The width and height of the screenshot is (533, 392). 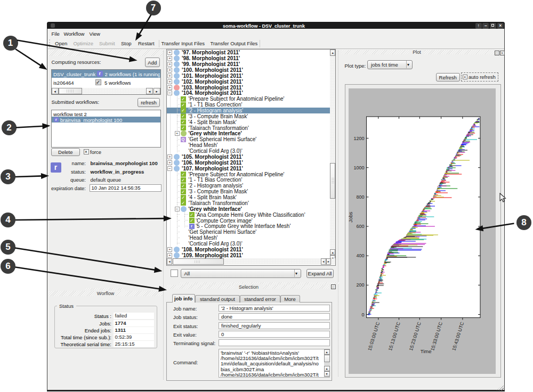 I want to click on svg-text: 15:13:00 UTC, so click(x=394, y=336).